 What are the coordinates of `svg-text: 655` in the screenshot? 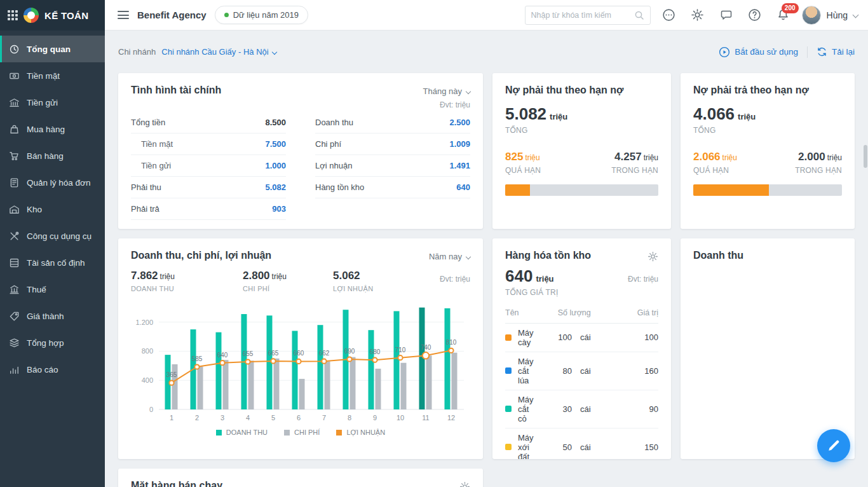 It's located at (248, 353).